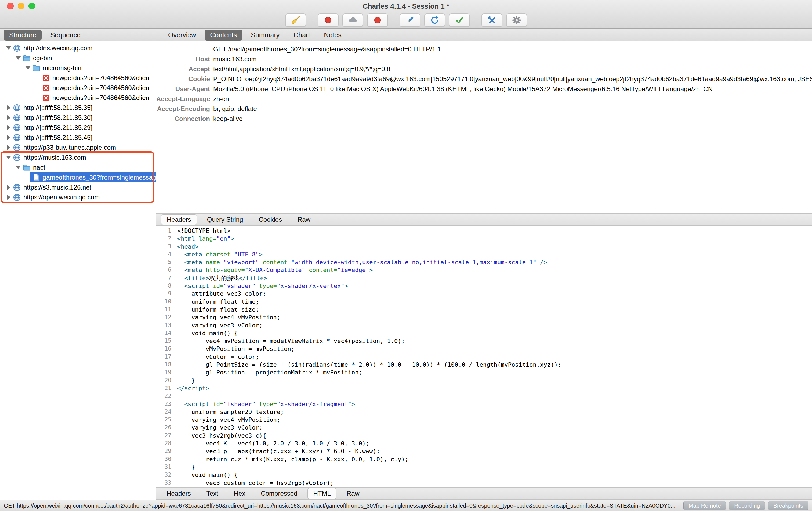 The image size is (812, 511). Describe the element at coordinates (78, 138) in the screenshot. I see `tree-item: http://[::ffff:58.211.85.45]` at that location.